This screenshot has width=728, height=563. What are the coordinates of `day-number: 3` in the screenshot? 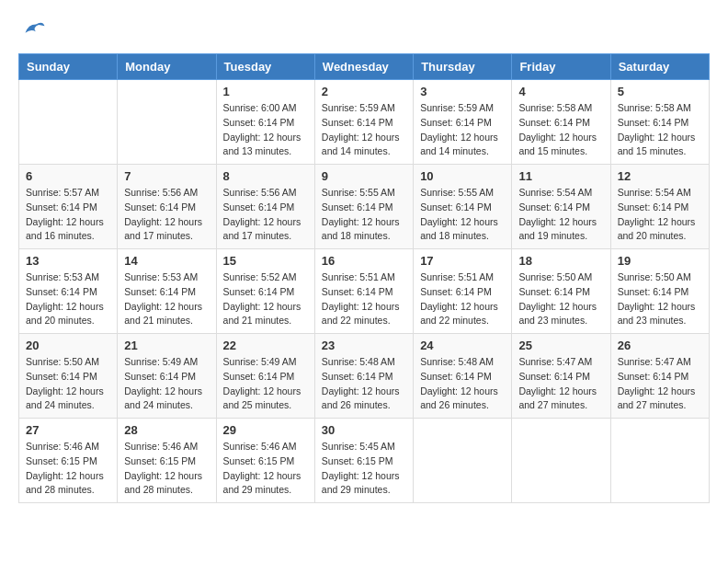 It's located at (462, 92).